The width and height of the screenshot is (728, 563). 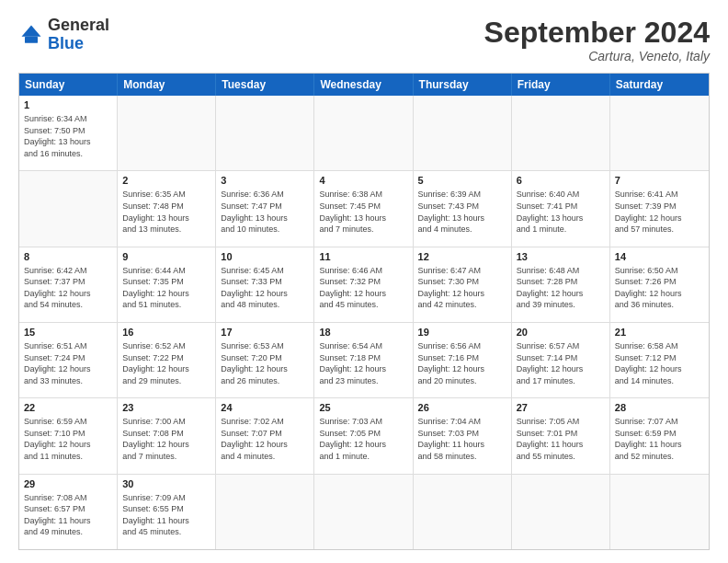 I want to click on calendar-cell: 20Sunrise: 6:57 AM Sunset: 7:14 PM Dayli…, so click(x=561, y=361).